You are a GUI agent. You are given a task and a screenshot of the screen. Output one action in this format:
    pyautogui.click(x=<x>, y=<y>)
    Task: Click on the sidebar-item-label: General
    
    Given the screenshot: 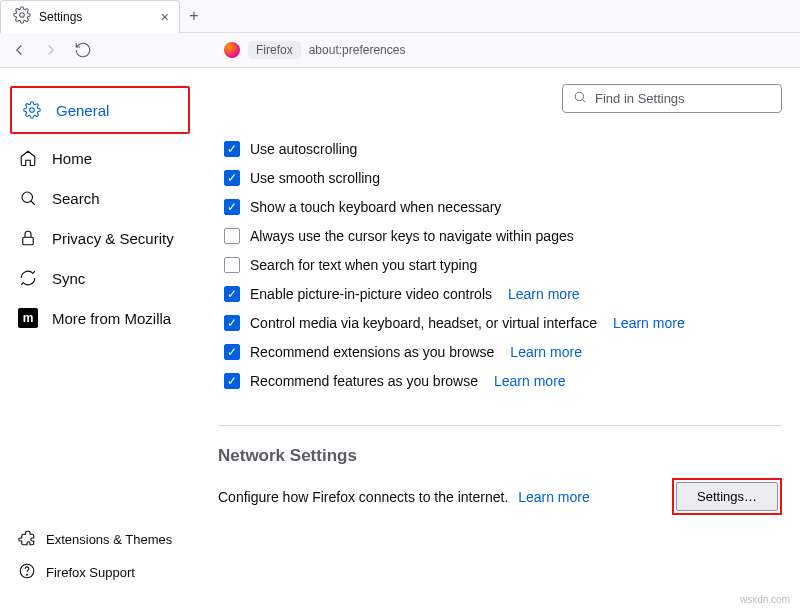 What is the action you would take?
    pyautogui.click(x=82, y=110)
    